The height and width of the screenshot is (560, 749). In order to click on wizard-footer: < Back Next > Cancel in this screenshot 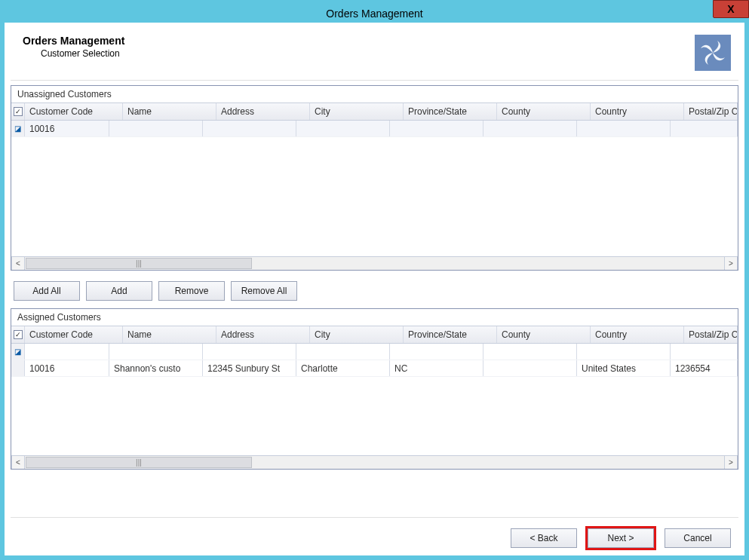, I will do `click(374, 532)`.